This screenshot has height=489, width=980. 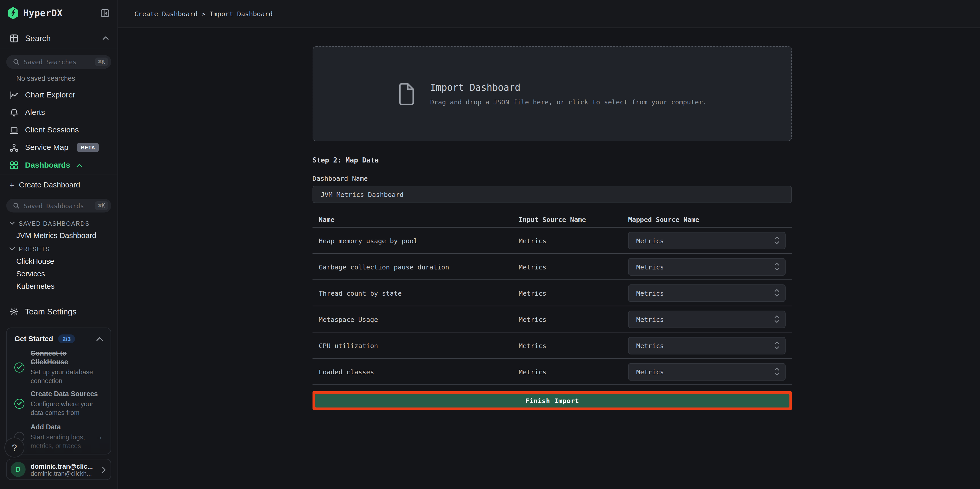 What do you see at coordinates (59, 165) in the screenshot?
I see `sidebar-item-dashboards: Dashboards` at bounding box center [59, 165].